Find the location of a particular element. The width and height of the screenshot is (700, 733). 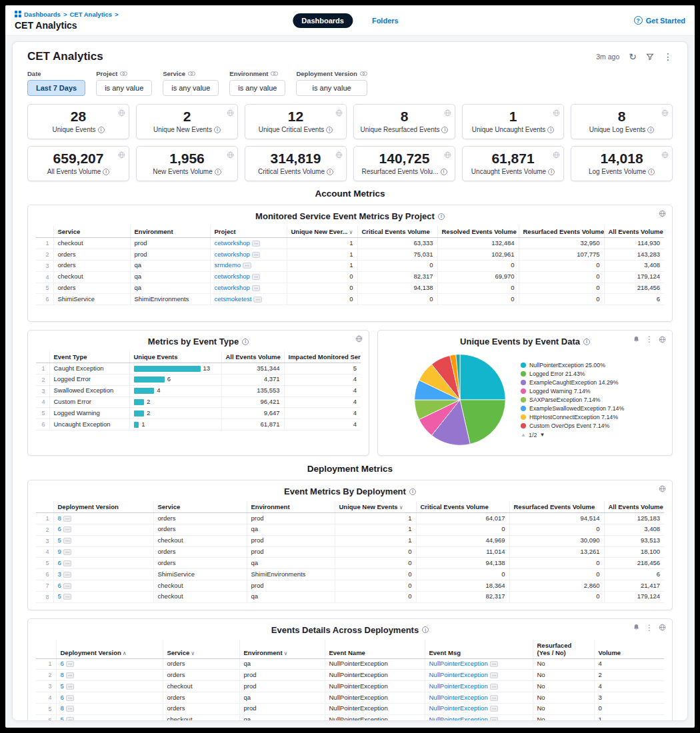

column-header-event-msg: Event Msg is located at coordinates (479, 649).